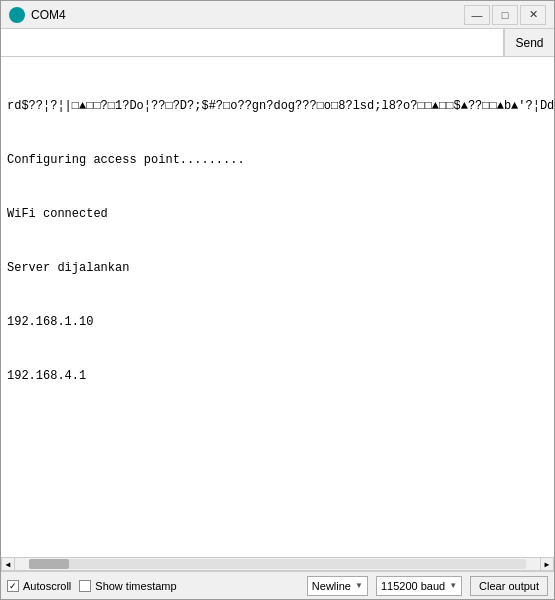  I want to click on app-icon, so click(17, 15).